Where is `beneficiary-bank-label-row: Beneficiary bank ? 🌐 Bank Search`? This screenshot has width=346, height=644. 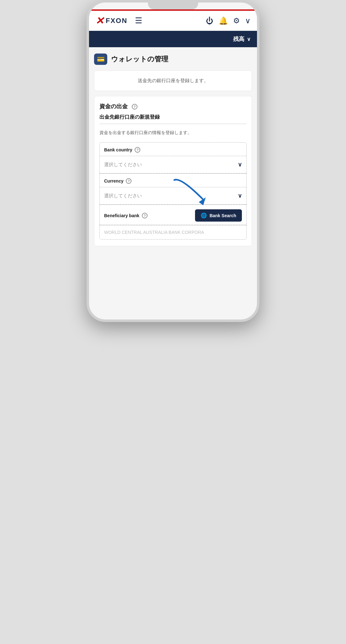
beneficiary-bank-label-row: Beneficiary bank ? 🌐 Bank Search is located at coordinates (173, 215).